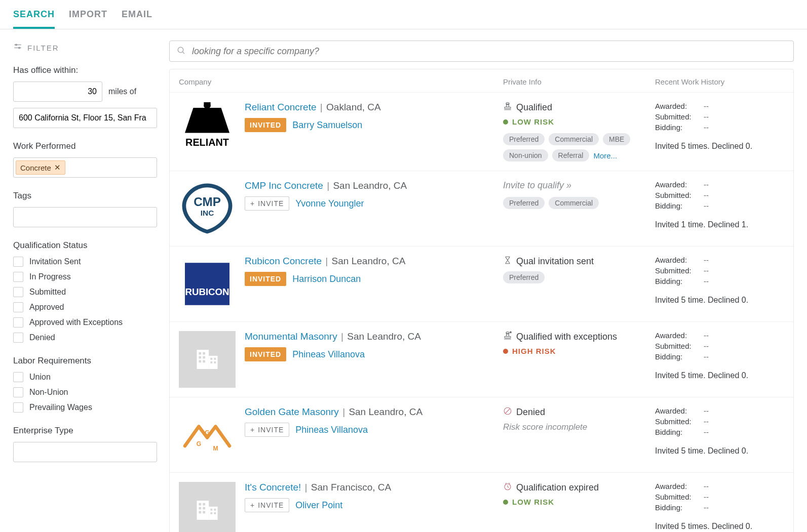 Image resolution: width=807 pixels, height=532 pixels. What do you see at coordinates (50, 277) in the screenshot?
I see `qual-label-1: In Progress` at bounding box center [50, 277].